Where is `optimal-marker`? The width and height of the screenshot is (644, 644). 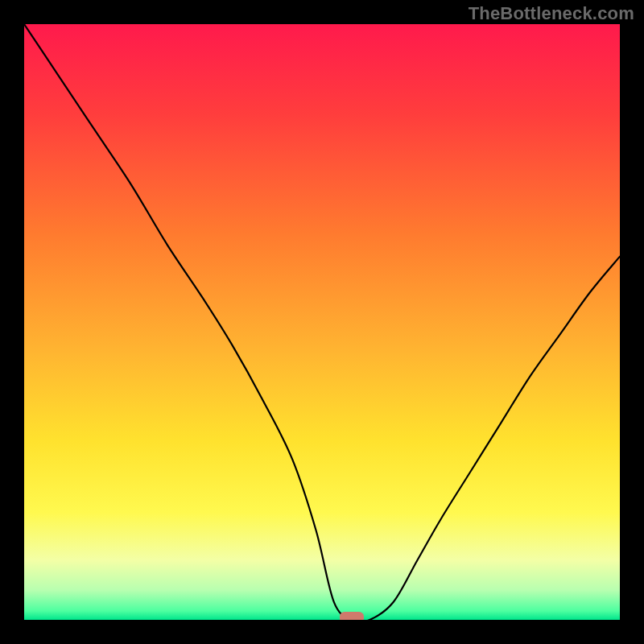
optimal-marker is located at coordinates (352, 616).